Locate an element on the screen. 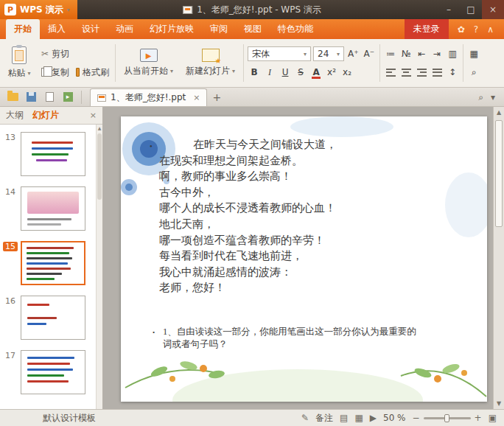 Image resolution: width=504 pixels, height=426 pixels. slide-layout-button: ▦ is located at coordinates (474, 54).